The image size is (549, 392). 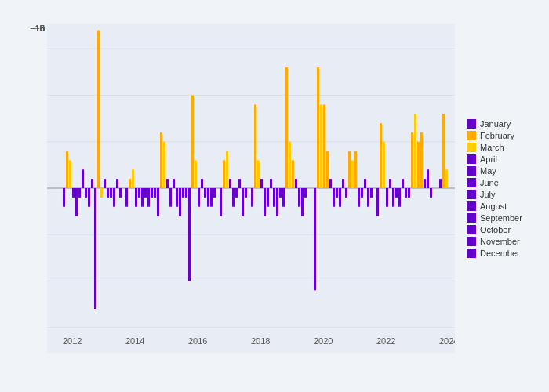 I want to click on bar-2021-jan, so click(x=347, y=193).